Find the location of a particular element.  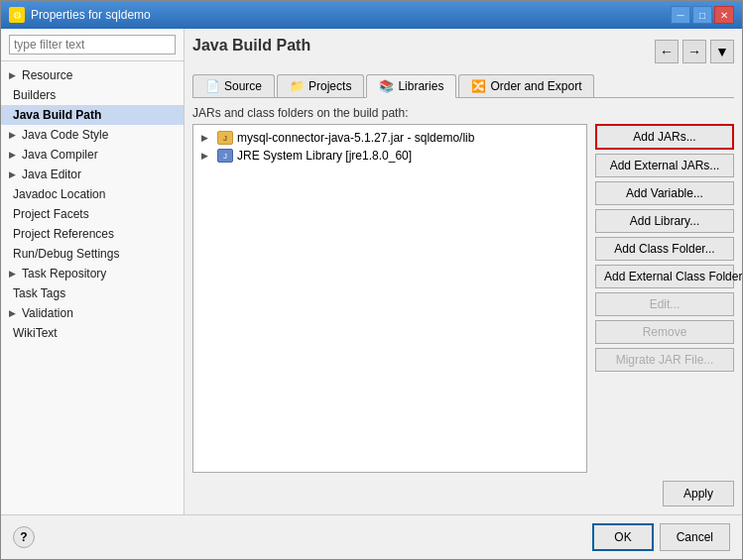

jre-icon: J is located at coordinates (225, 156).